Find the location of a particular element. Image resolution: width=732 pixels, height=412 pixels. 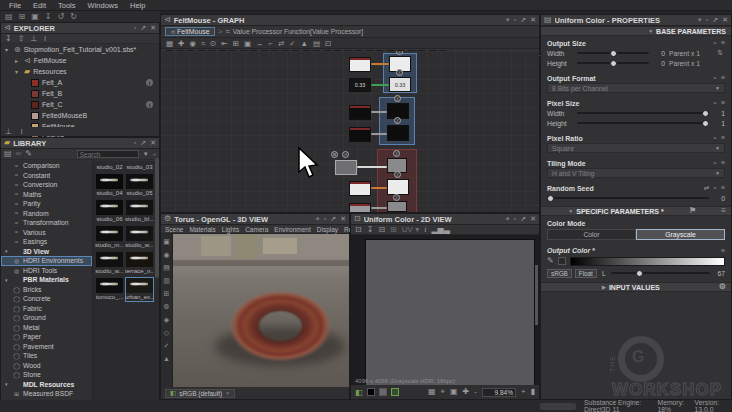

new-function-icon: ≀ is located at coordinates (22, 132).